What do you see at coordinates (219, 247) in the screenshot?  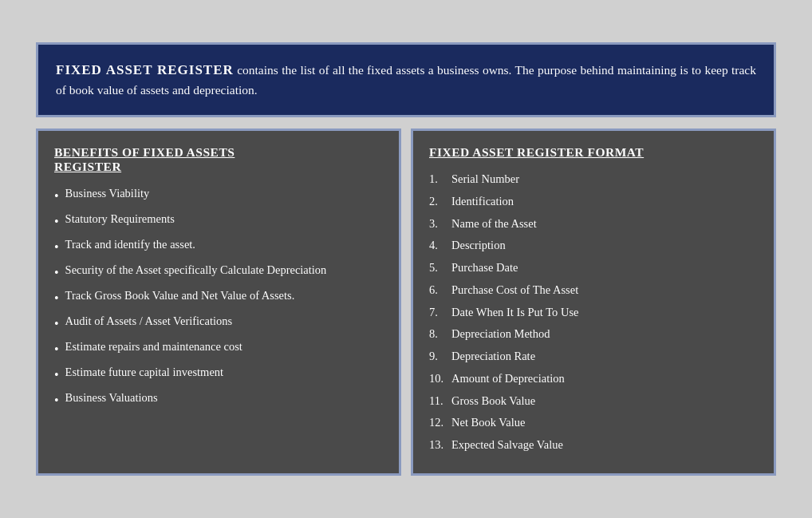 I see `list-item: •Track and identify the asset.` at bounding box center [219, 247].